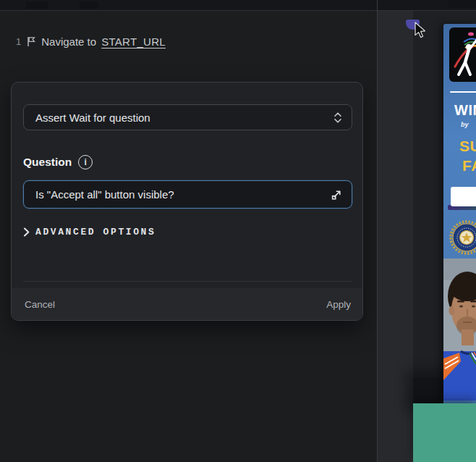 Image resolution: width=476 pixels, height=462 pixels. What do you see at coordinates (460, 214) in the screenshot?
I see `page-promo-modal: WIN by SUP FA S` at bounding box center [460, 214].